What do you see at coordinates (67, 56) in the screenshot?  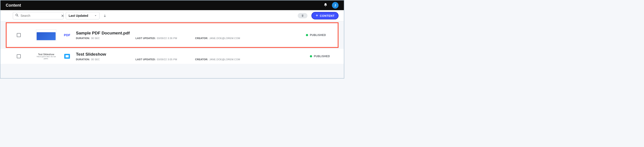 I see `type-indicator` at bounding box center [67, 56].